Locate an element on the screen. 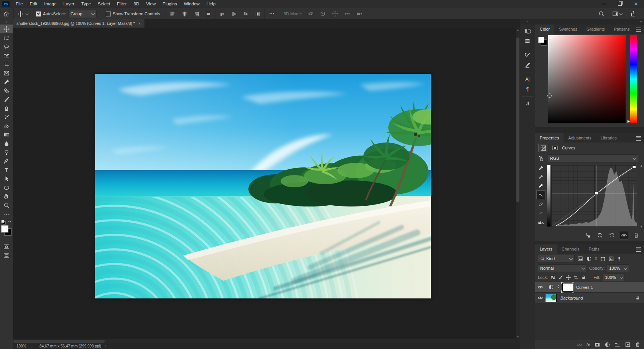  expand-tools-chevron: » is located at coordinates (6, 22).